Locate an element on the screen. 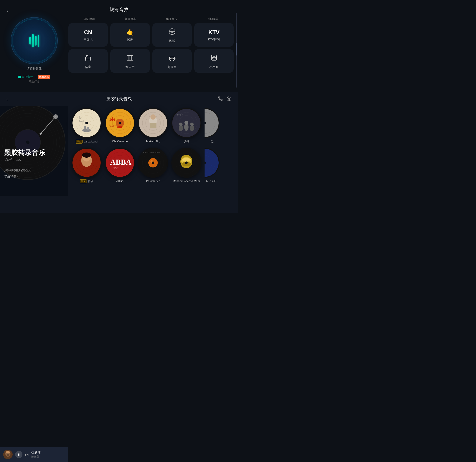 The width and height of the screenshot is (476, 462). top-labels-row: 现场律动 超高保真 华丽复古 升阔宽首 is located at coordinates (151, 19).